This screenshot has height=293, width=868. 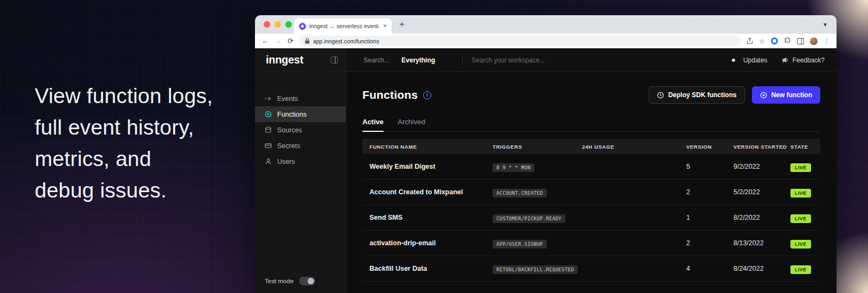 What do you see at coordinates (591, 192) in the screenshot?
I see `table-row: Account Created to Mixpanel ACCOUNT.CREA…` at bounding box center [591, 192].